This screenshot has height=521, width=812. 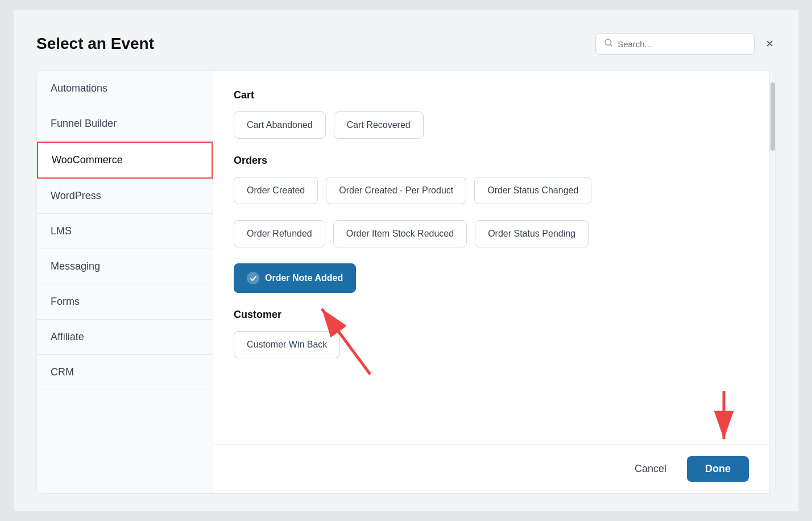 What do you see at coordinates (491, 278) in the screenshot?
I see `orders-row-3: Order Note Added` at bounding box center [491, 278].